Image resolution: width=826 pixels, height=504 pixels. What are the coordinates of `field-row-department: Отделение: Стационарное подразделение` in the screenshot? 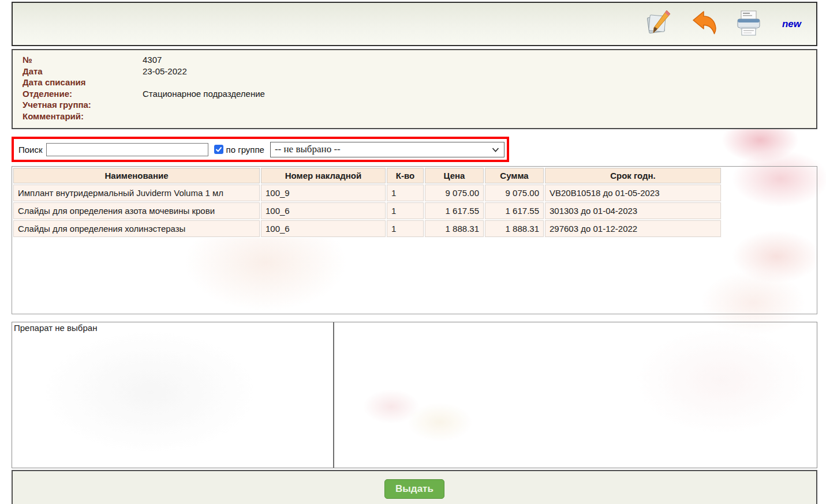 It's located at (417, 94).